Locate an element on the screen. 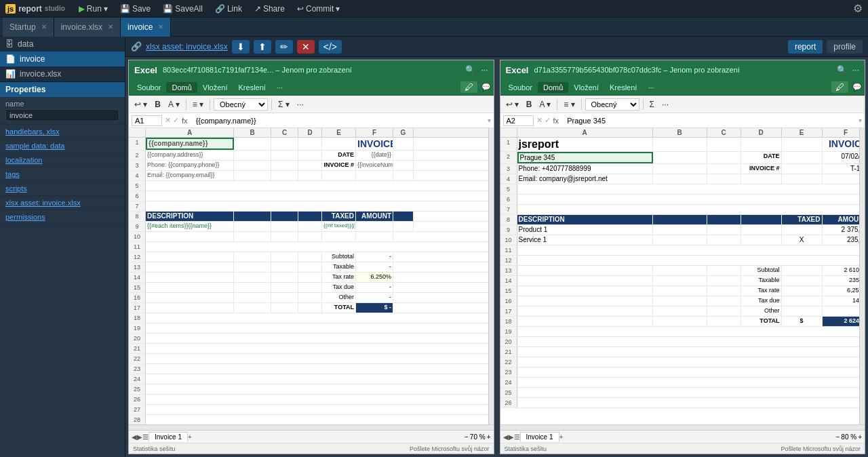 This screenshot has height=457, width=868. left-undo-btn: ↩ ▾ is located at coordinates (141, 104).